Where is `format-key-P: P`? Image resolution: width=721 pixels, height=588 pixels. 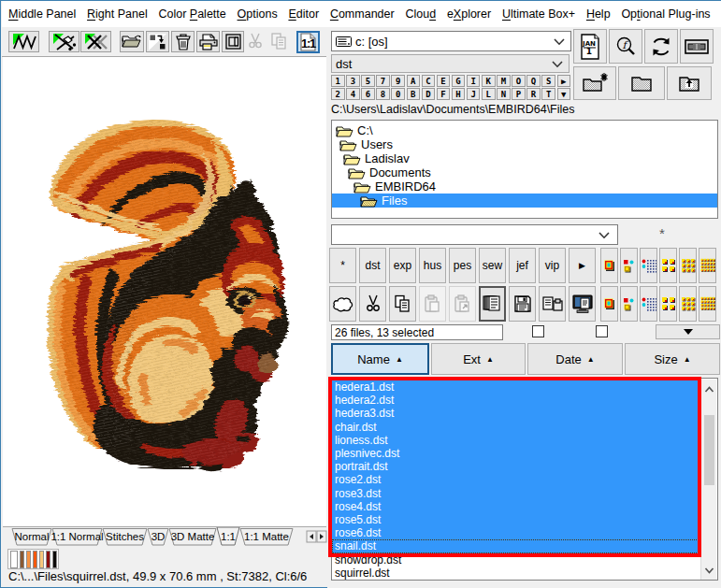
format-key-P: P is located at coordinates (518, 93).